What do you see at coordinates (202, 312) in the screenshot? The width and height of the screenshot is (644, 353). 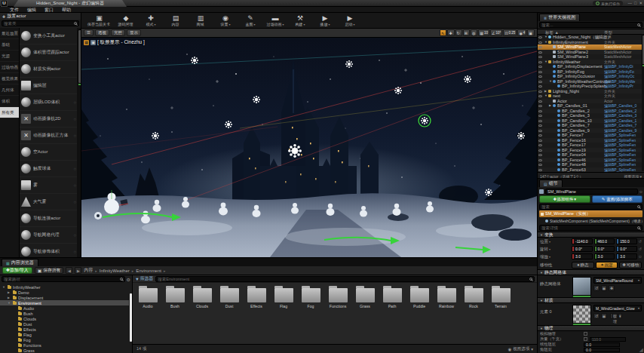 I see `folder-item: Clouds` at bounding box center [202, 312].